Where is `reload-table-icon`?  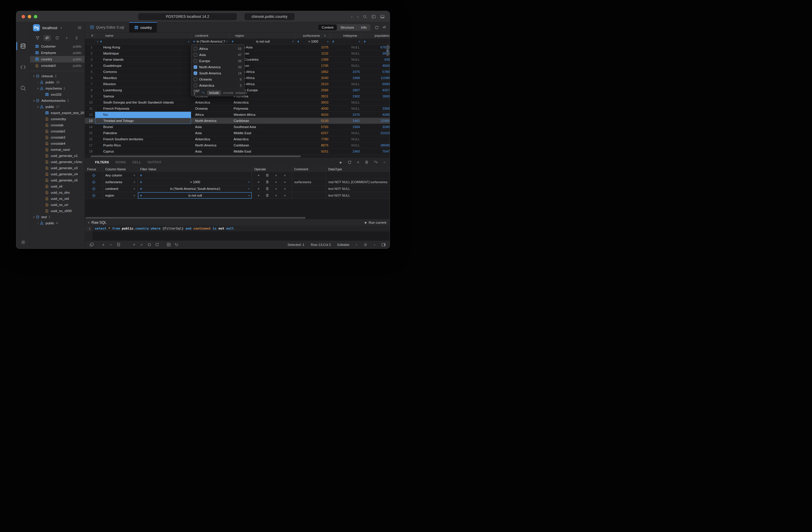
reload-table-icon is located at coordinates (377, 27).